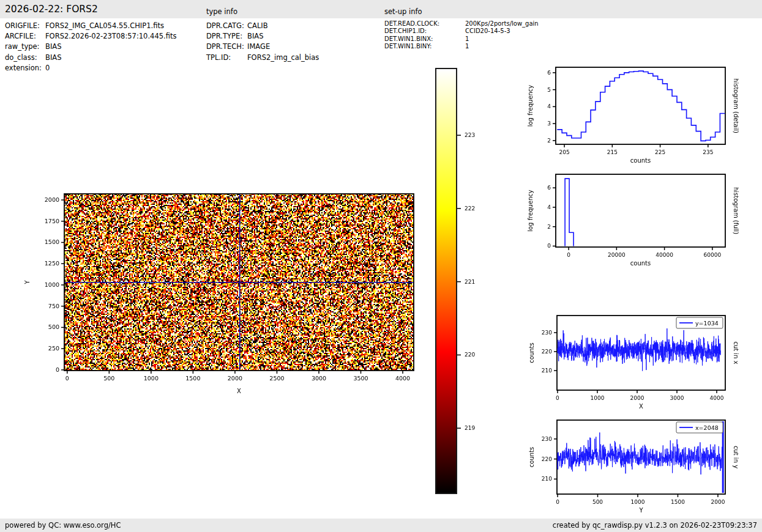  Describe the element at coordinates (91, 57) in the screenshot. I see `do-class-row: do_class:BIAS` at that location.